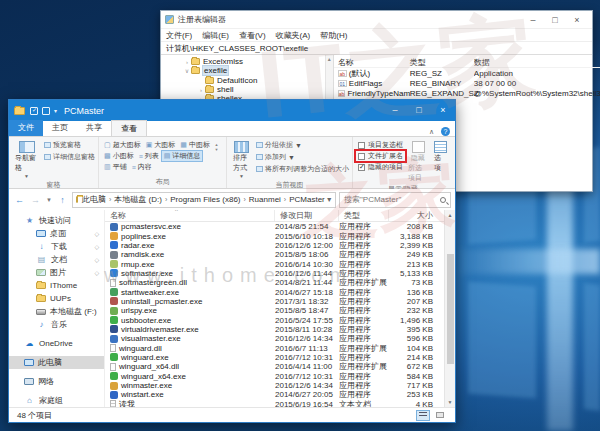 The image size is (600, 431). What do you see at coordinates (116, 167) in the screenshot?
I see `layout-tiles: ▥平铺` at bounding box center [116, 167].